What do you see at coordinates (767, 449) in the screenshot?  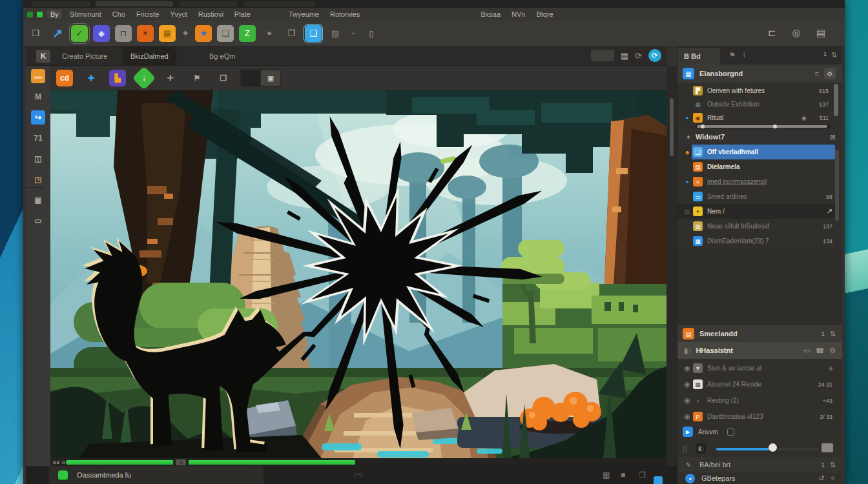 I see `volume-slider` at bounding box center [767, 449].